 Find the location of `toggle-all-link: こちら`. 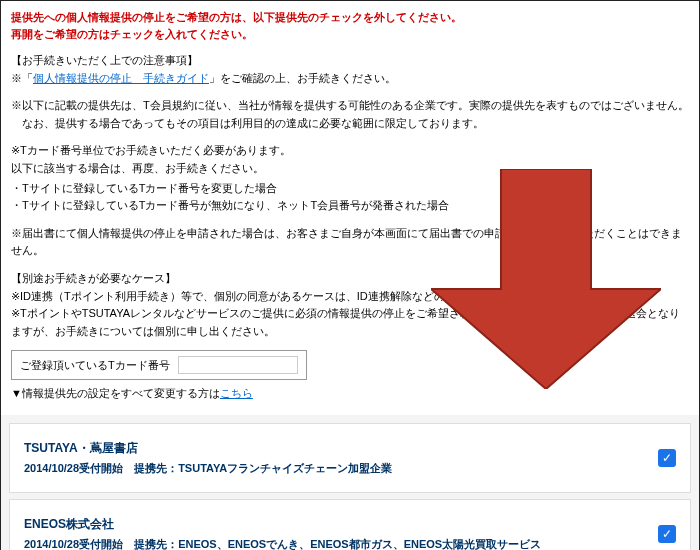

toggle-all-link: こちら is located at coordinates (236, 393).